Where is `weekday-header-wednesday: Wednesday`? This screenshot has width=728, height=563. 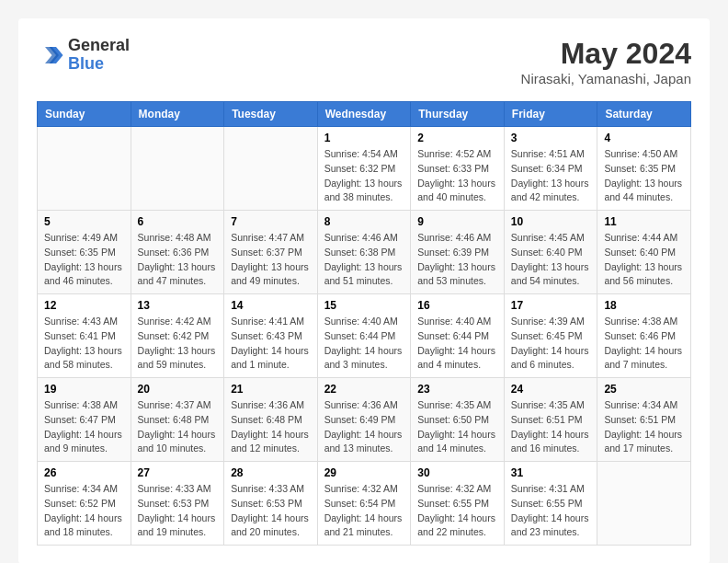
weekday-header-wednesday: Wednesday is located at coordinates (364, 114).